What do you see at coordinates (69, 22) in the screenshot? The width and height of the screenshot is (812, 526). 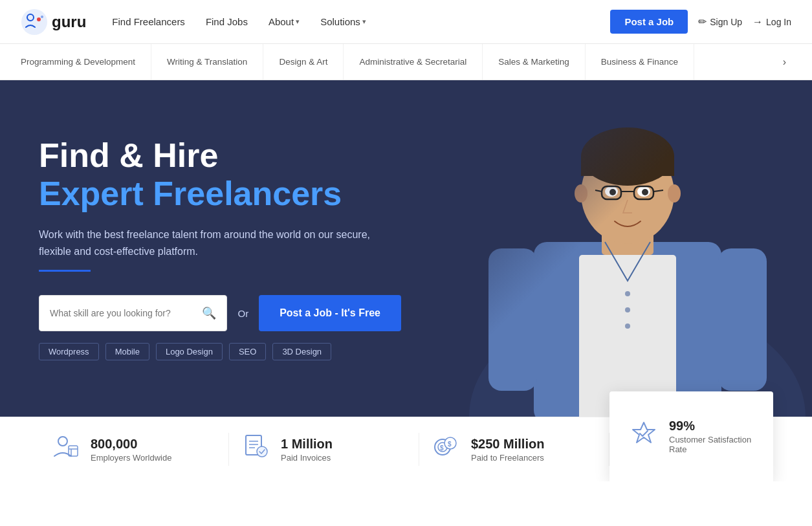 I see `logo-text: guru` at bounding box center [69, 22].